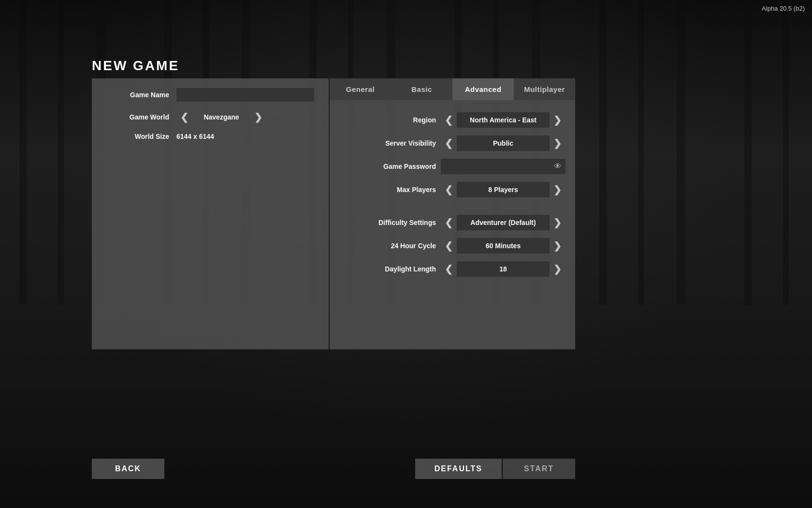  Describe the element at coordinates (452, 246) in the screenshot. I see `hour-cycle-row: 24 Hour Cycle ❮ 60 Minutes ❯` at that location.